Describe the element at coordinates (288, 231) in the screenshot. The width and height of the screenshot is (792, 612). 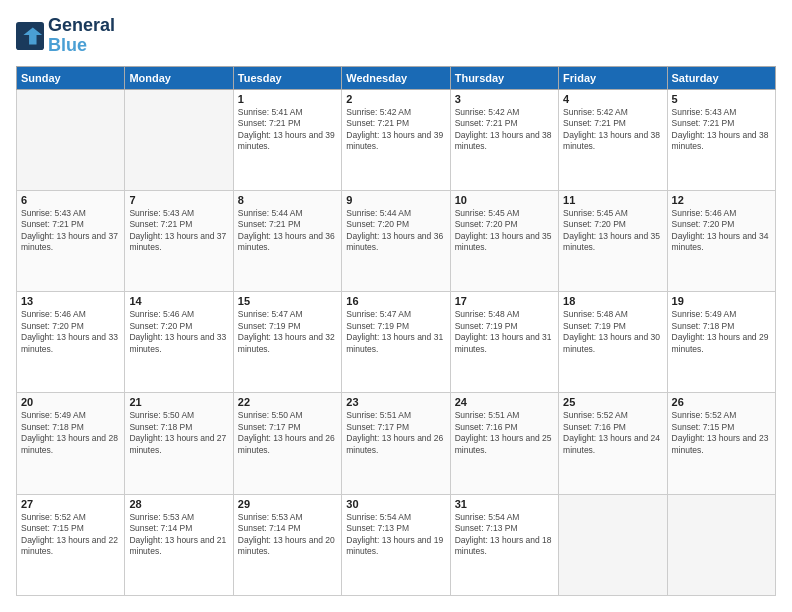
I see `day-info: Sunrise: 5:44 AMSunset: 7:21 PMDaylight:…` at that location.